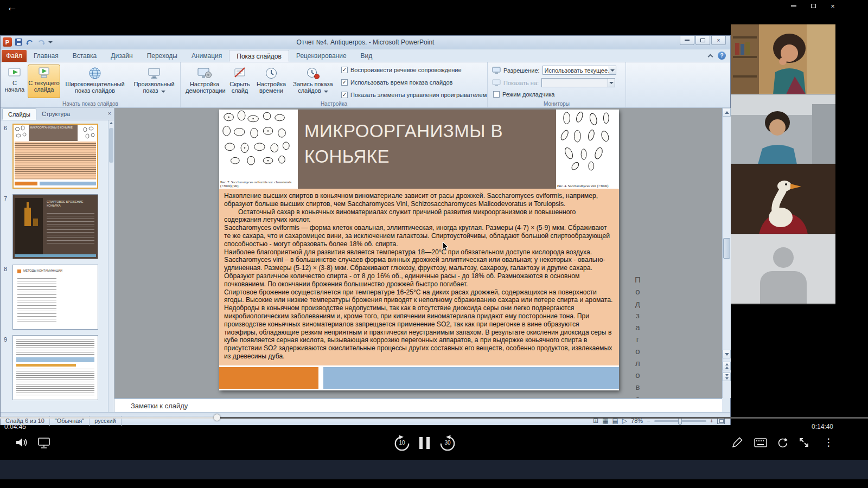 This screenshot has width=868, height=488. What do you see at coordinates (833, 6) in the screenshot?
I see `video-close-button: ×` at bounding box center [833, 6].